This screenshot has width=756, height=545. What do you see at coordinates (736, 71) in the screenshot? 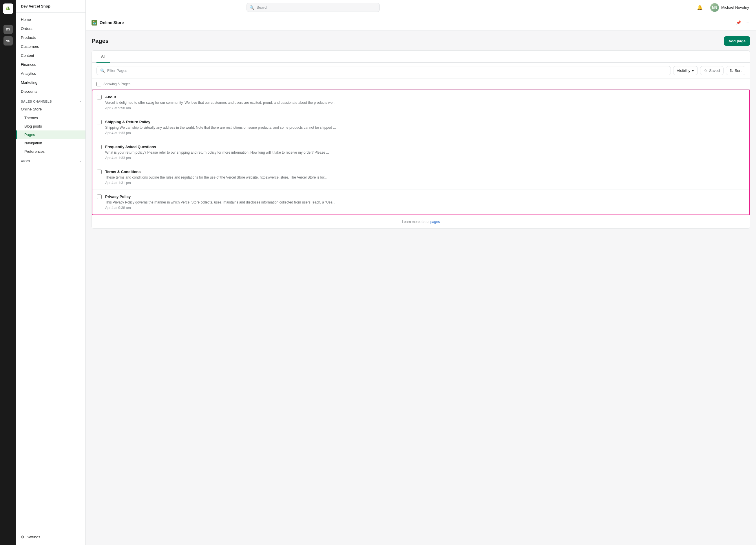
I see `sort-button: ⇅ Sort` at bounding box center [736, 71].